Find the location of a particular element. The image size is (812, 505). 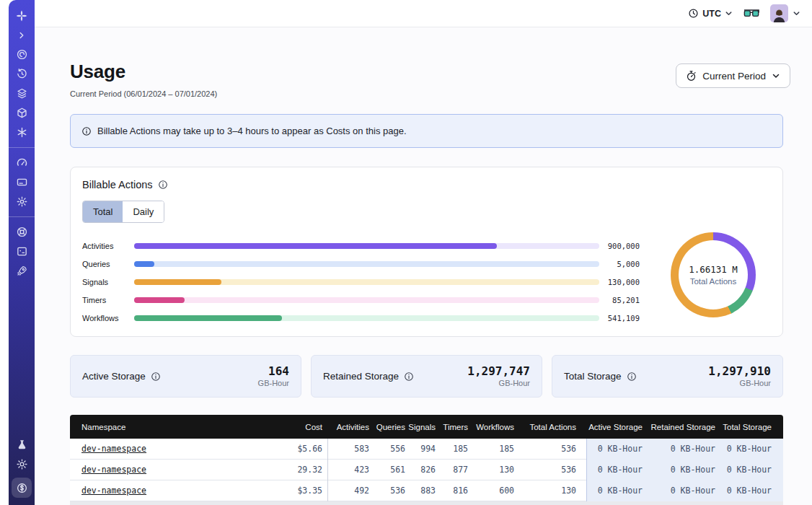

chevron-right-icon is located at coordinates (22, 35).